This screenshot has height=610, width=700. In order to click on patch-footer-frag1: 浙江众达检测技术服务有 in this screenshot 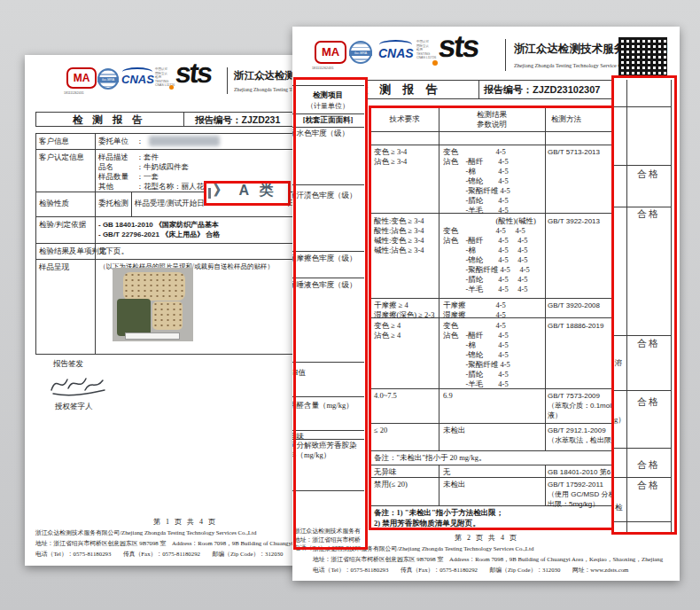, I will do `click(328, 530)`.